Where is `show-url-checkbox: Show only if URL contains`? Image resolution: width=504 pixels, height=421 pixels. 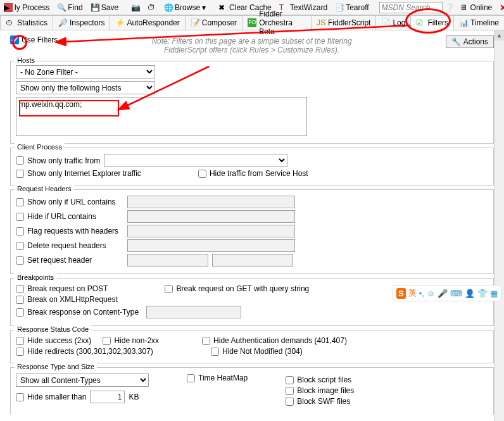
show-url-checkbox: Show only if URL contains is located at coordinates (70, 202).